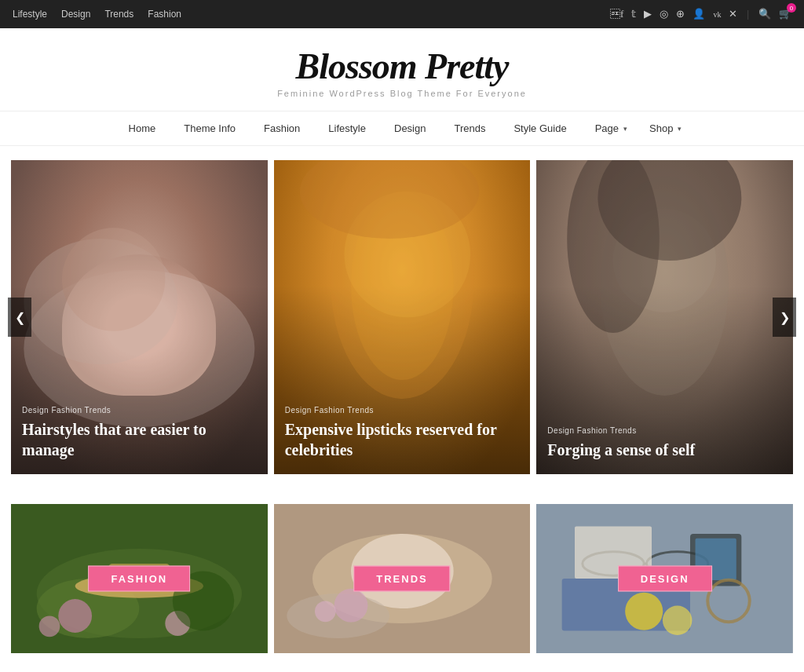  Describe the element at coordinates (700, 14) in the screenshot. I see `topbar-icons: f 𝕥 ▶ ◎ ⊕ 👤 vk ✕ | 🔍 🛒 0` at that location.